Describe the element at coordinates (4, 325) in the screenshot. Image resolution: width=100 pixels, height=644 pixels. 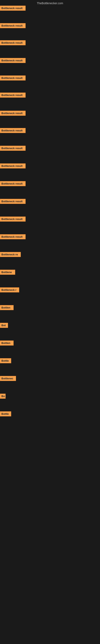
I see `bottleneck-result-item: Bot` at that location.